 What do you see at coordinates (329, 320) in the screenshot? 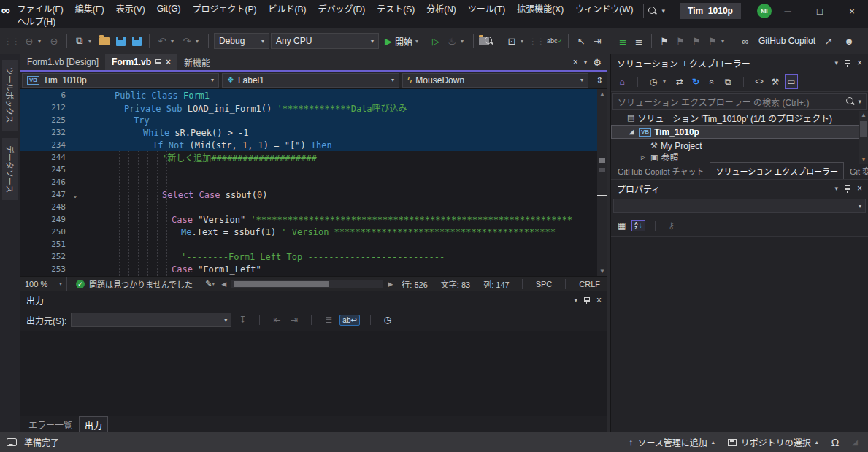
I see `clear-all-icon: ≣` at bounding box center [329, 320].